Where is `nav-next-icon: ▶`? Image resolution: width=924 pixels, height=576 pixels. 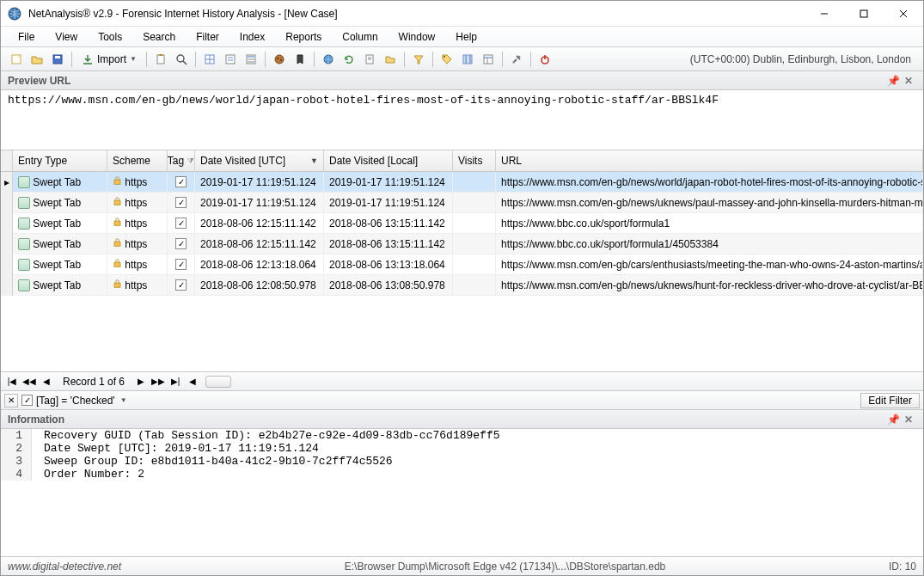 nav-next-icon: ▶ is located at coordinates (141, 382).